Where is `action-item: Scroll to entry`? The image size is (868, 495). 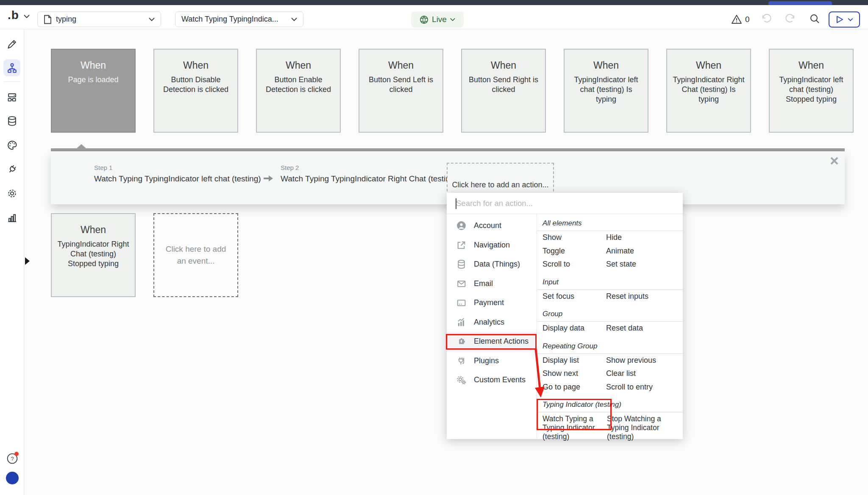 action-item: Scroll to entry is located at coordinates (644, 387).